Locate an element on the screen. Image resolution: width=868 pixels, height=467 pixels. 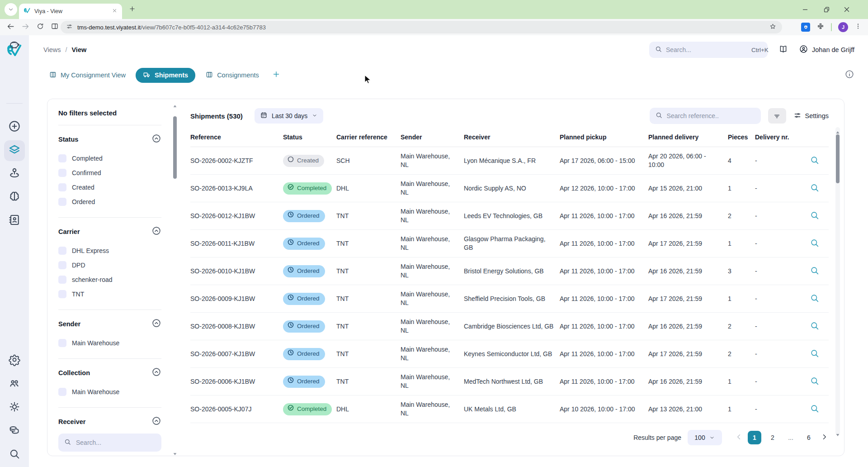
table-row: SO-2026-0013-KJ9LA Completed DHL Main Wa… is located at coordinates (509, 188).